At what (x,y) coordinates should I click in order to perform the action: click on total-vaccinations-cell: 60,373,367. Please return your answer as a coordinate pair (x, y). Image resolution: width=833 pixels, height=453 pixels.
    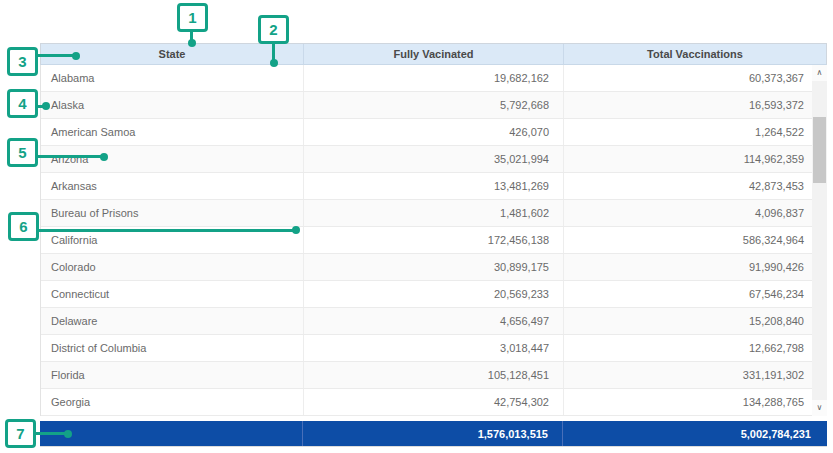
    Looking at the image, I should click on (694, 78).